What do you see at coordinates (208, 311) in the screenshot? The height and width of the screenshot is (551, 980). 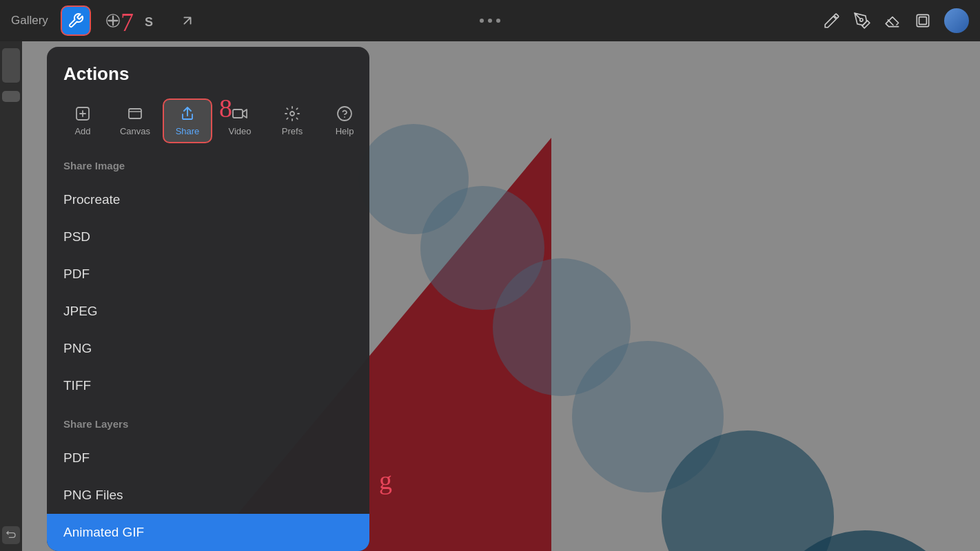 I see `menu-item-jpeg: JPEG` at bounding box center [208, 311].